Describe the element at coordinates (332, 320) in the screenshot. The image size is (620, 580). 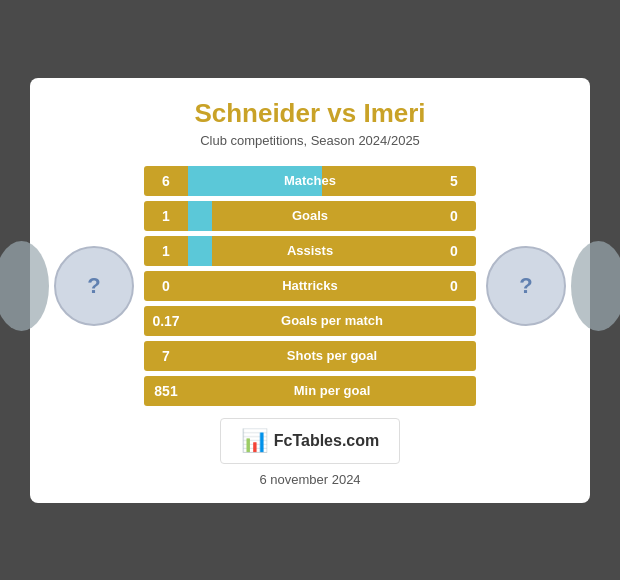
I see `stat-label-goals-per-match: Goals per match` at that location.